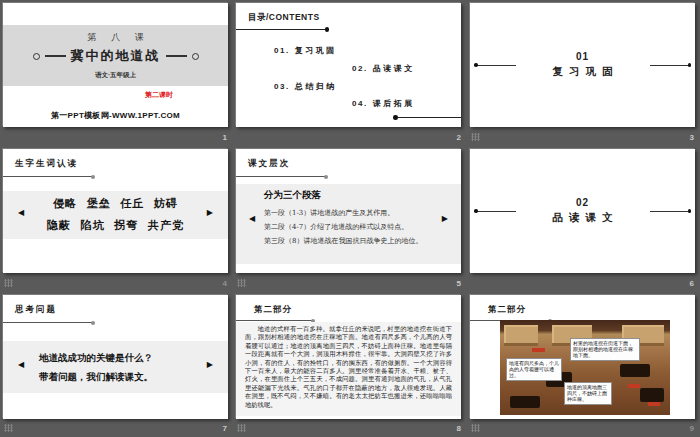  Describe the element at coordinates (582, 65) in the screenshot. I see `slide-thumbnail-3: 01 复习巩固` at that location.